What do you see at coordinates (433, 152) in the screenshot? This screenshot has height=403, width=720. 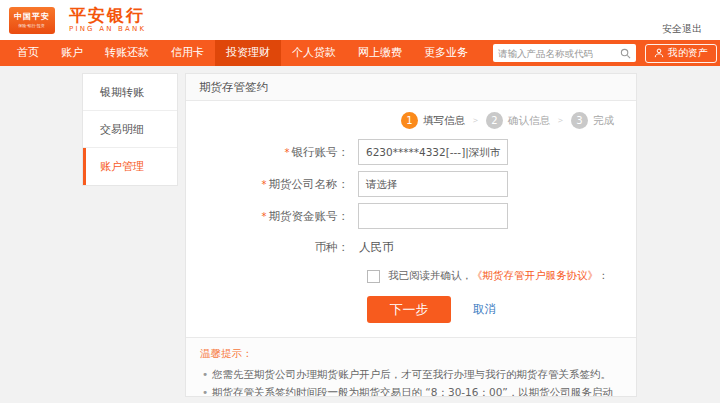 I see `bank-account-select: 6230*****4332[---]|深圳市` at bounding box center [433, 152].